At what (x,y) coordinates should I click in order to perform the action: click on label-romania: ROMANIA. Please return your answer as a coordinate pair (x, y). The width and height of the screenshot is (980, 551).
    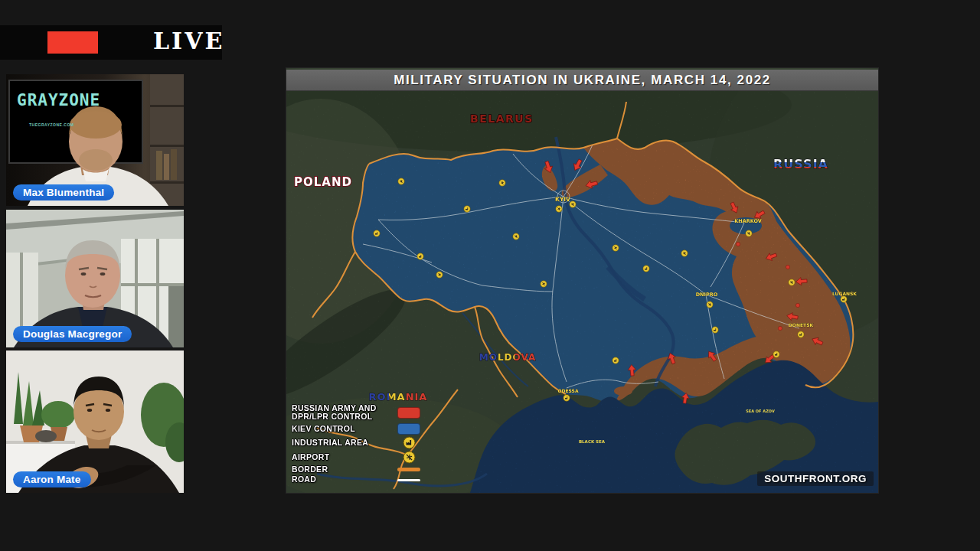
    Looking at the image, I should click on (398, 396).